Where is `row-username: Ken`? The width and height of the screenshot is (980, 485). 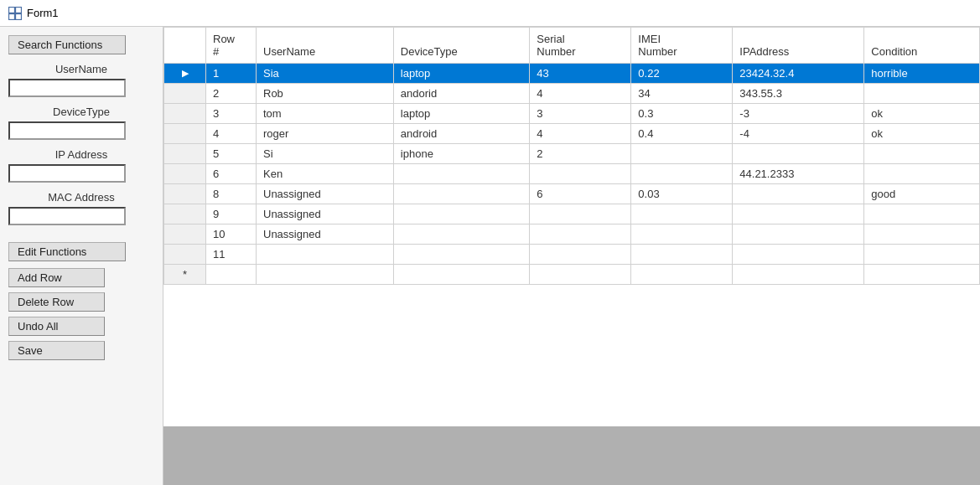
row-username: Ken is located at coordinates (325, 174).